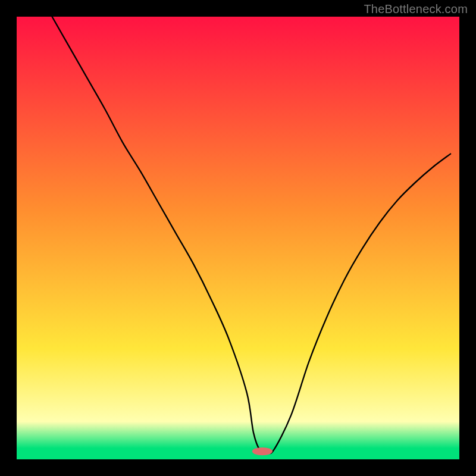 This screenshot has width=476, height=476. Describe the element at coordinates (415, 10) in the screenshot. I see `attribution-label: TheBottleneck.com` at that location.